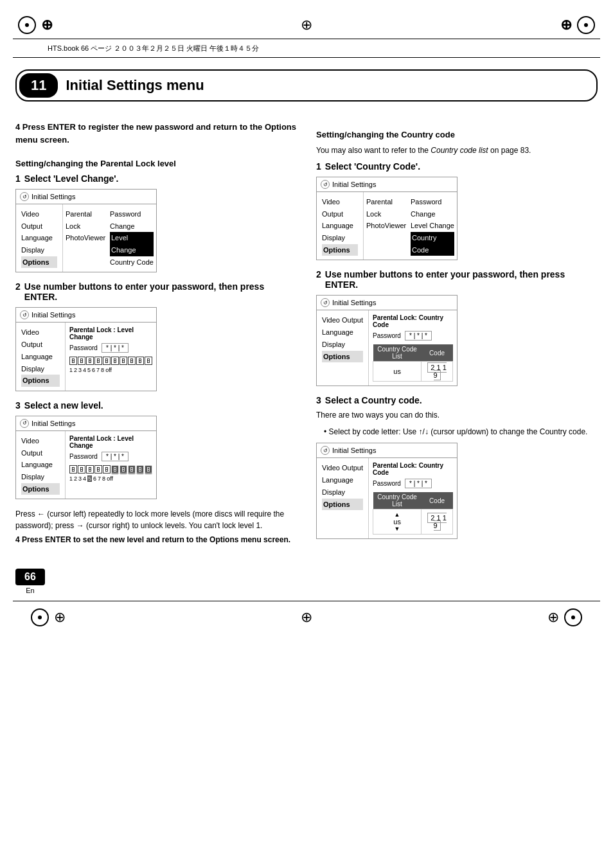  What do you see at coordinates (565, 617) in the screenshot?
I see `bottom-right-marks: ⊕` at bounding box center [565, 617].